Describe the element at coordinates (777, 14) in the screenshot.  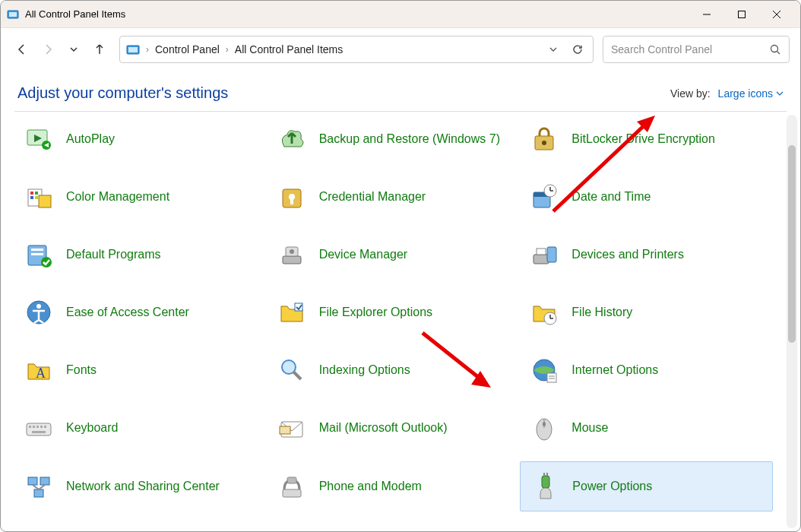
I see `close-button` at that location.